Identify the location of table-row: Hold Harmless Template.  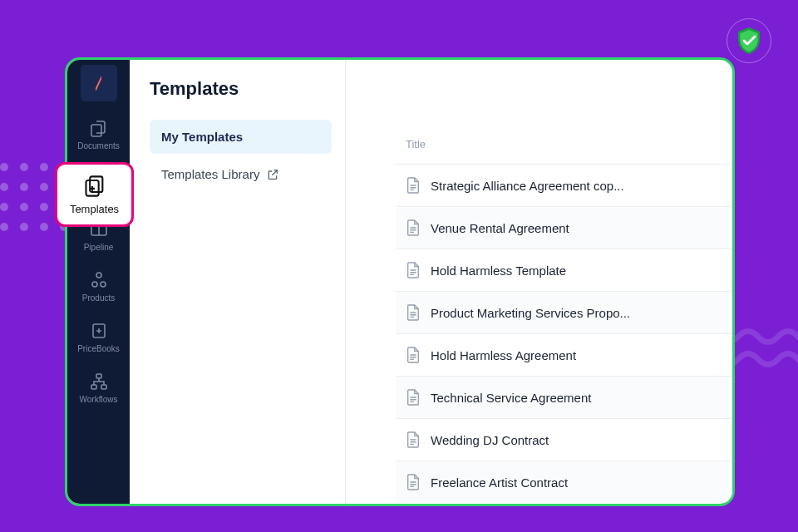
(564, 269).